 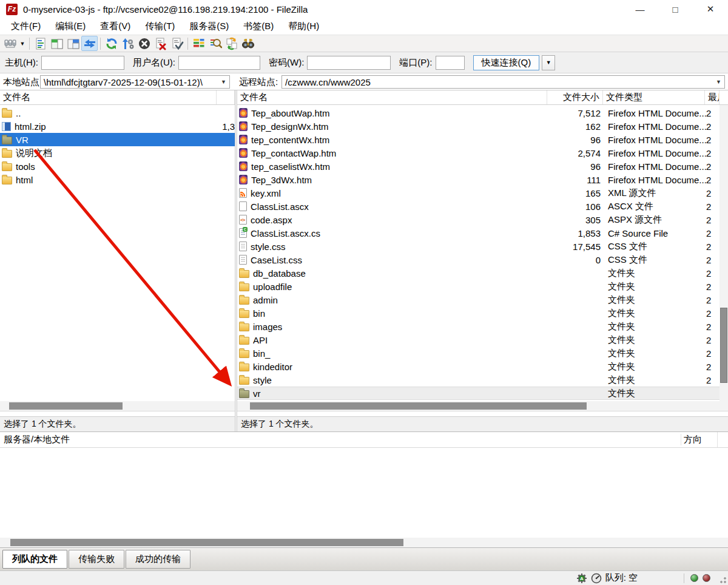 What do you see at coordinates (25, 27) in the screenshot?
I see `menu-item: 文件(F)` at bounding box center [25, 27].